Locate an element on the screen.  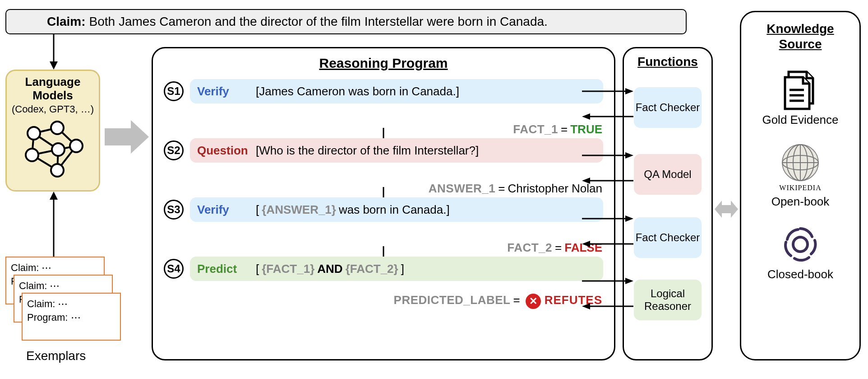
documents-icon is located at coordinates (800, 90).